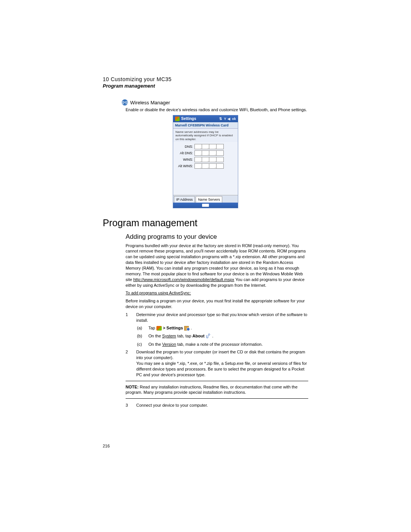 This screenshot has width=411, height=532. Describe the element at coordinates (217, 293) in the screenshot. I see `activesync-heading: To add programs using ActiveSync:` at that location.